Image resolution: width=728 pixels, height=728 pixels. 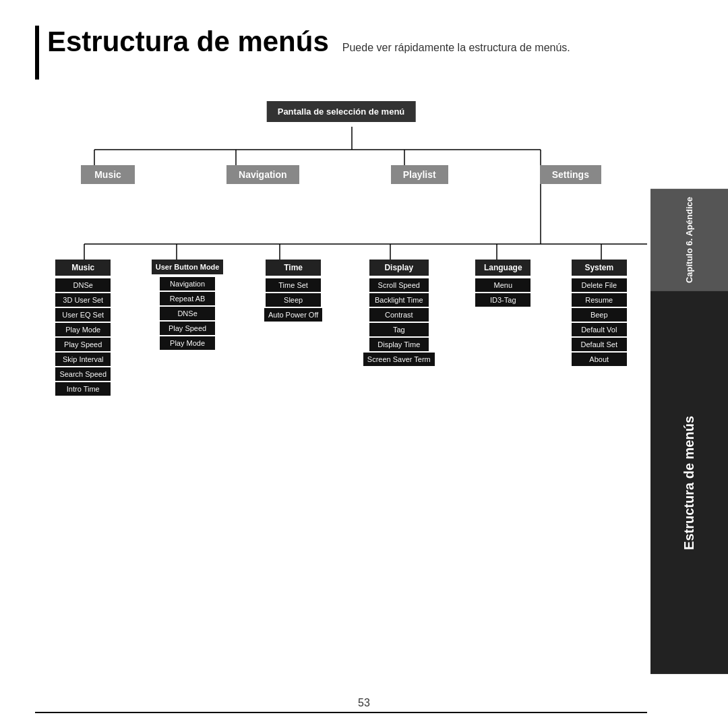 What do you see at coordinates (503, 300) in the screenshot?
I see `col-language-item-1: ID3-Tag` at bounding box center [503, 300].